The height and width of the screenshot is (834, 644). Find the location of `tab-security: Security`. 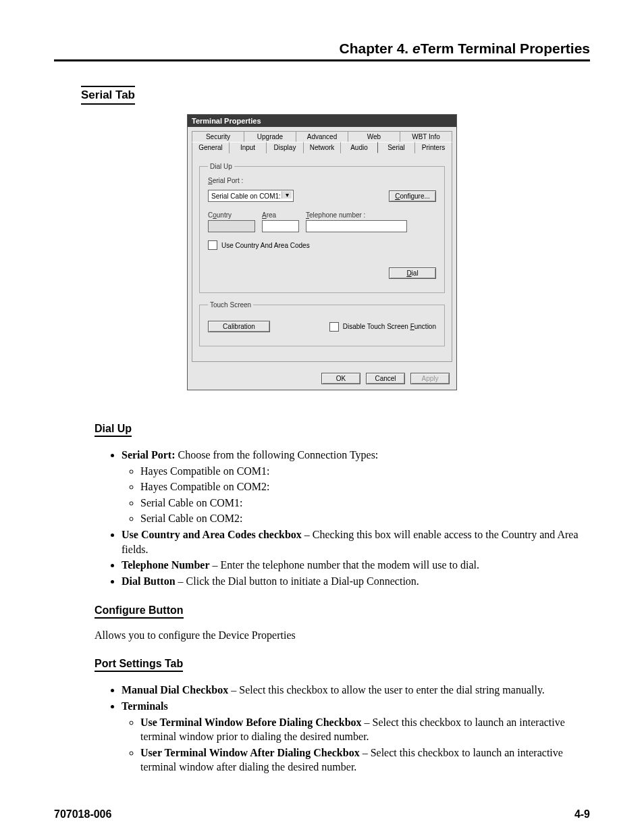

tab-security: Security is located at coordinates (217, 136).